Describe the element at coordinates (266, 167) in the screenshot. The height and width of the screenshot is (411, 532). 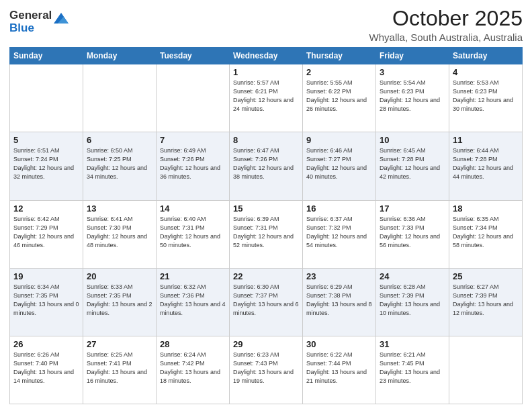
I see `calendar-cell: 8Sunrise: 6:47 AM Sunset: 7:26 PM Daylig…` at that location.